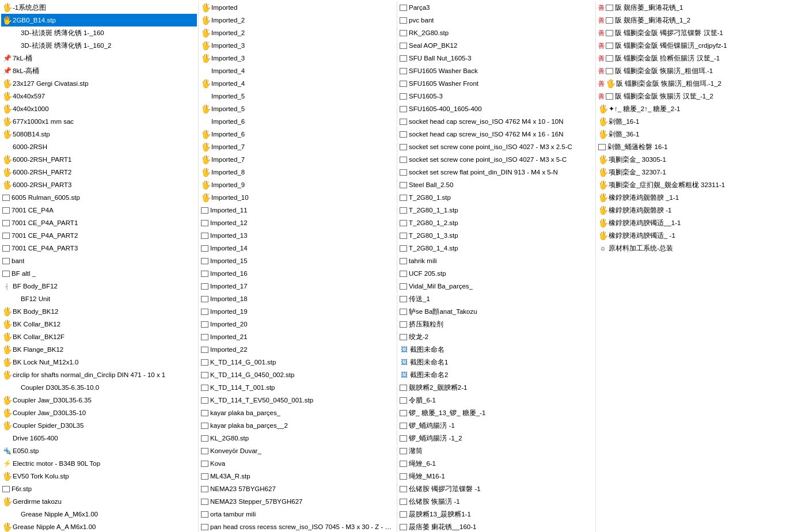 The height and width of the screenshot is (532, 794). I want to click on list-item: 🖼 截图未命名2, so click(496, 375).